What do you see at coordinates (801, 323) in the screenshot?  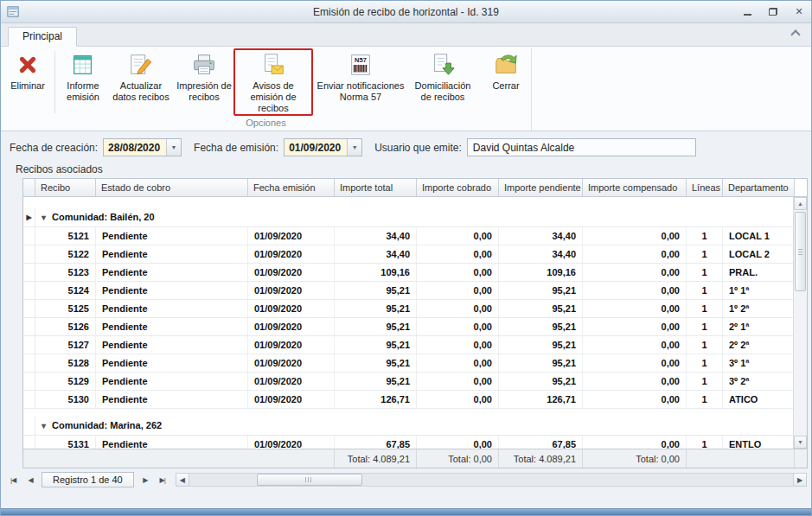 I see `vertical-scrollbar-track` at bounding box center [801, 323].